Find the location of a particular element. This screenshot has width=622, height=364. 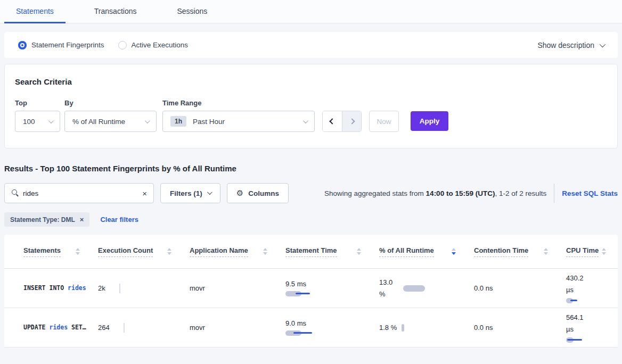

column-header-statement-time: Statement Time is located at coordinates (332, 252).